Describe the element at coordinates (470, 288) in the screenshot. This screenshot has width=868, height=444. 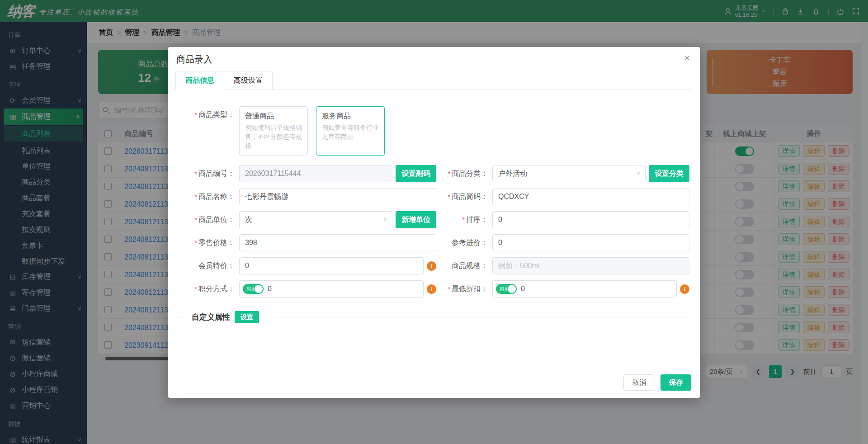
I see `min-discount-label: 最低折扣：` at that location.